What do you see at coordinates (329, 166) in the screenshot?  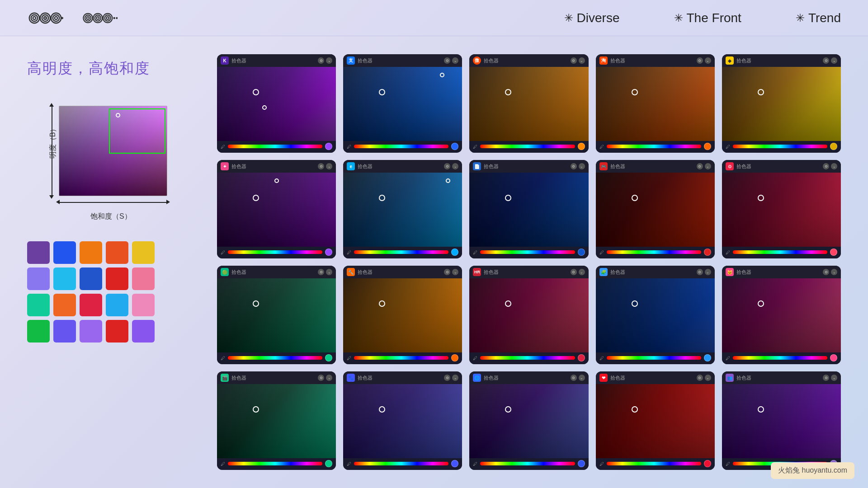 I see `card-expand-6: ⌄` at bounding box center [329, 166].